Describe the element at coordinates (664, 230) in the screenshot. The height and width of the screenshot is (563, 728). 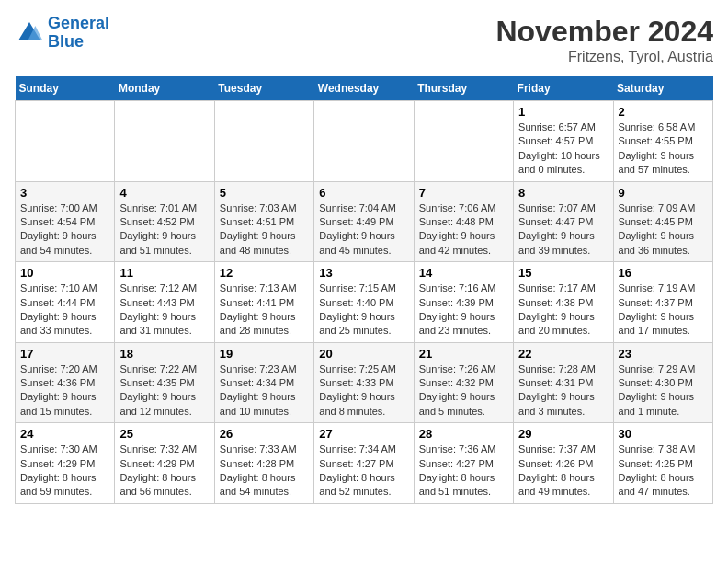
I see `day-info: Sunrise: 7:09 AM Sunset: 4:45 PM Dayligh…` at that location.